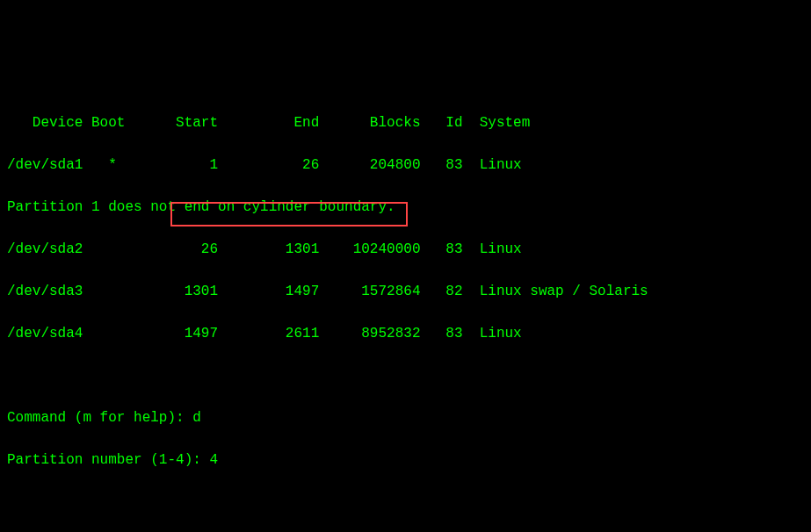 Image resolution: width=811 pixels, height=532 pixels. Describe the element at coordinates (406, 334) in the screenshot. I see `partition-row: /dev/sda4 1497 2611 8952832 83 Linux` at that location.